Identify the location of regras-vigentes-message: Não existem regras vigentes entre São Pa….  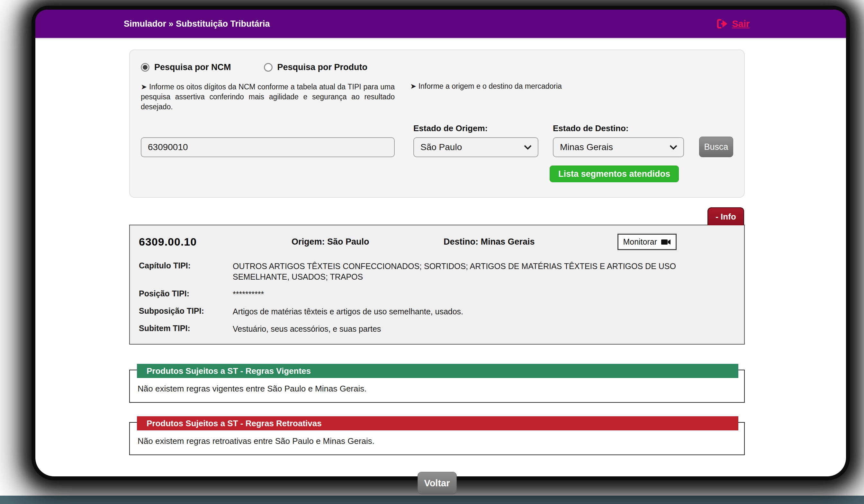
(441, 389).